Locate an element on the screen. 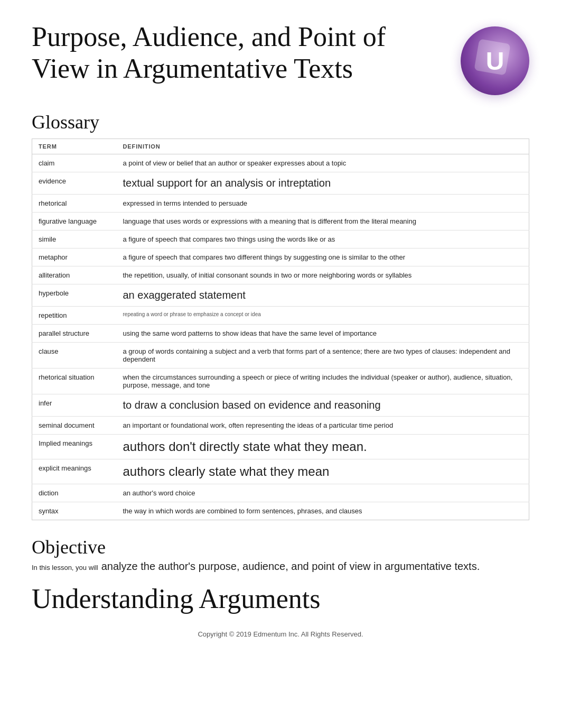 The height and width of the screenshot is (728, 561). objective-section: Objective In this lesson, you will analy… is located at coordinates (280, 554).